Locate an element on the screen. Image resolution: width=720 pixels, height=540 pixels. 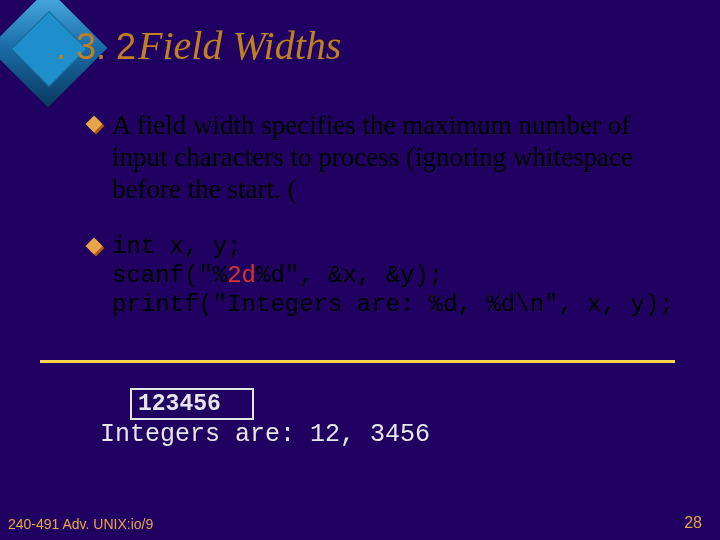
divider-line is located at coordinates (358, 362).